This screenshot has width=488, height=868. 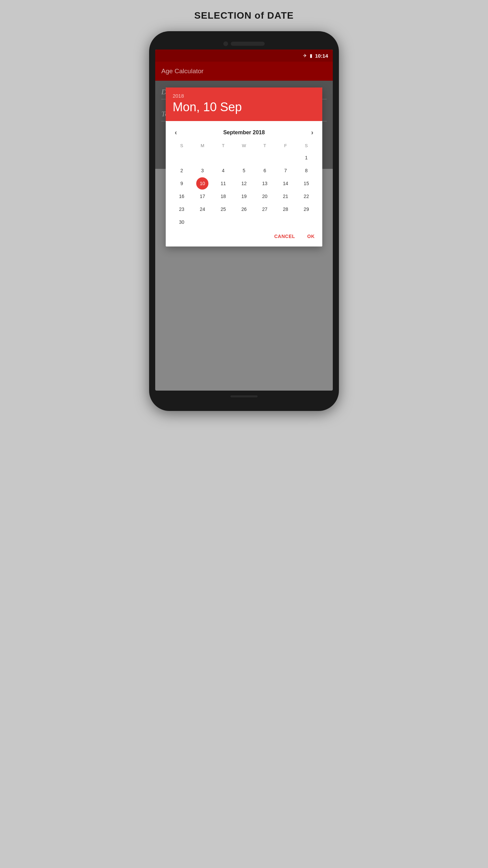 I want to click on table-row: 17, so click(x=203, y=196).